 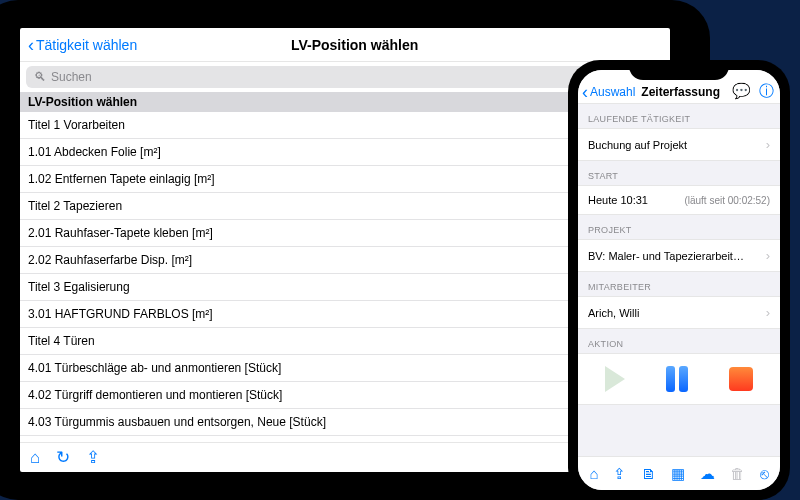 What do you see at coordinates (614, 313) in the screenshot?
I see `employee-value: Arich, Willi` at bounding box center [614, 313].